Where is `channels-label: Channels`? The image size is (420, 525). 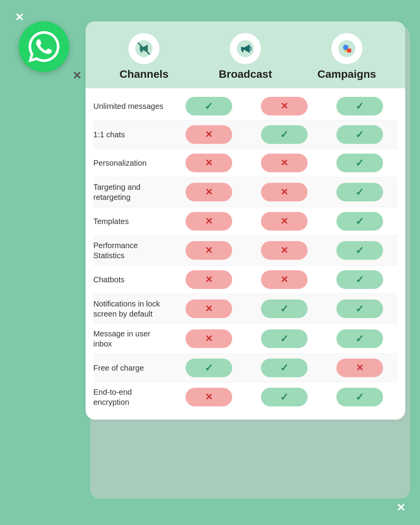 channels-label: Channels is located at coordinates (144, 74).